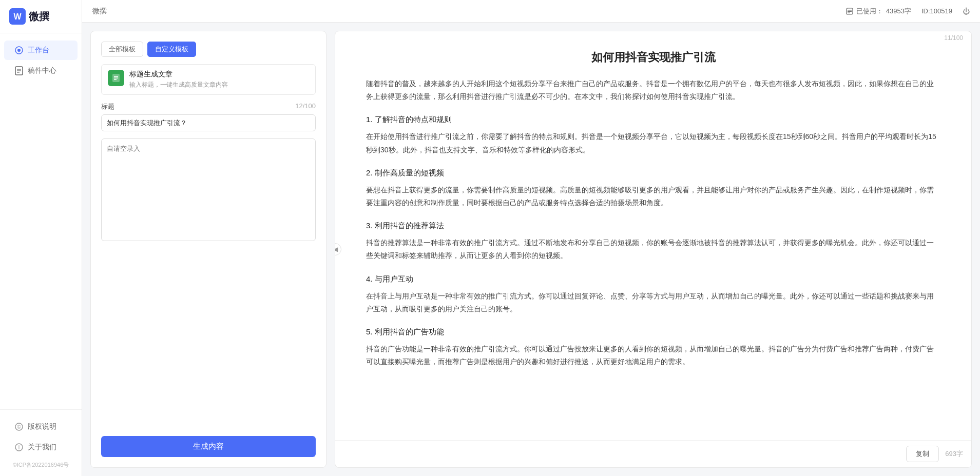 The image size is (980, 476). What do you see at coordinates (100, 11) in the screenshot?
I see `topbar-title: 微撰` at bounding box center [100, 11].